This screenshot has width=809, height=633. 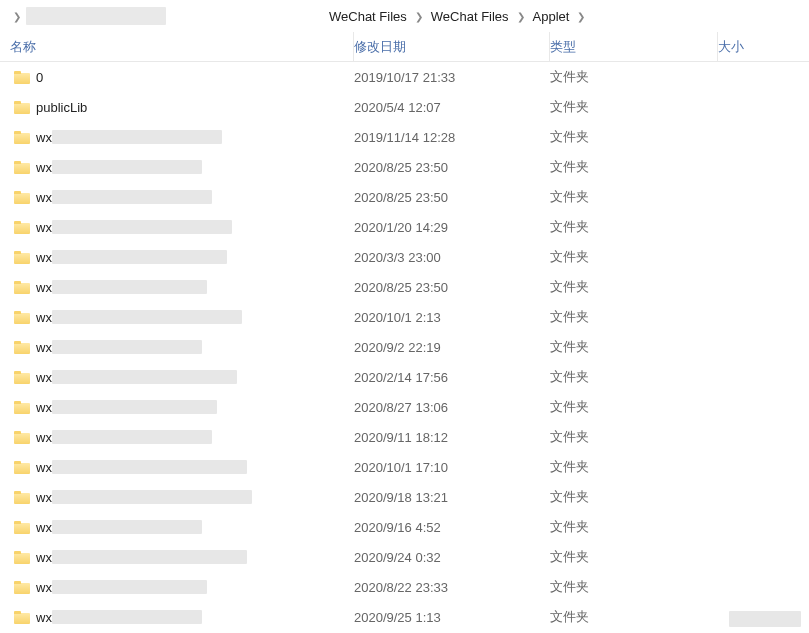 I want to click on list-item: wx2020/2/14 17:56文件夹, so click(x=404, y=377).